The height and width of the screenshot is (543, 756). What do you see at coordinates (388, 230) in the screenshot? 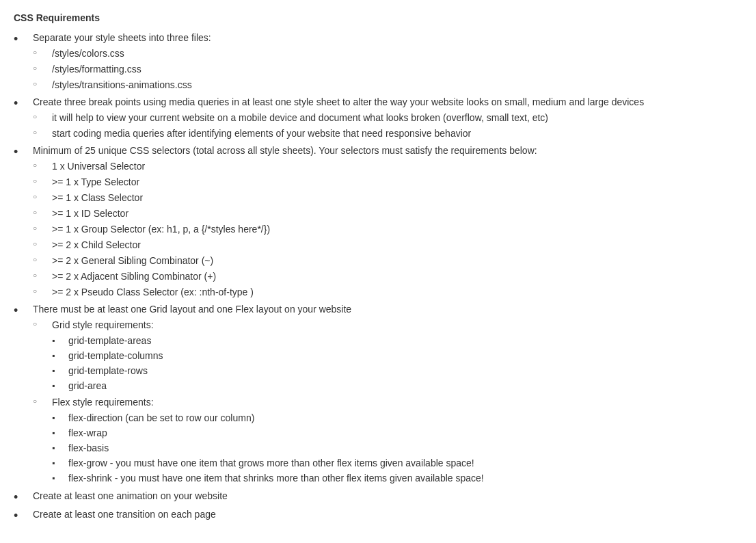
I see `list-item: ○ >= 1 x Group Selector (ex: h1, p, a {/…` at bounding box center [388, 230].